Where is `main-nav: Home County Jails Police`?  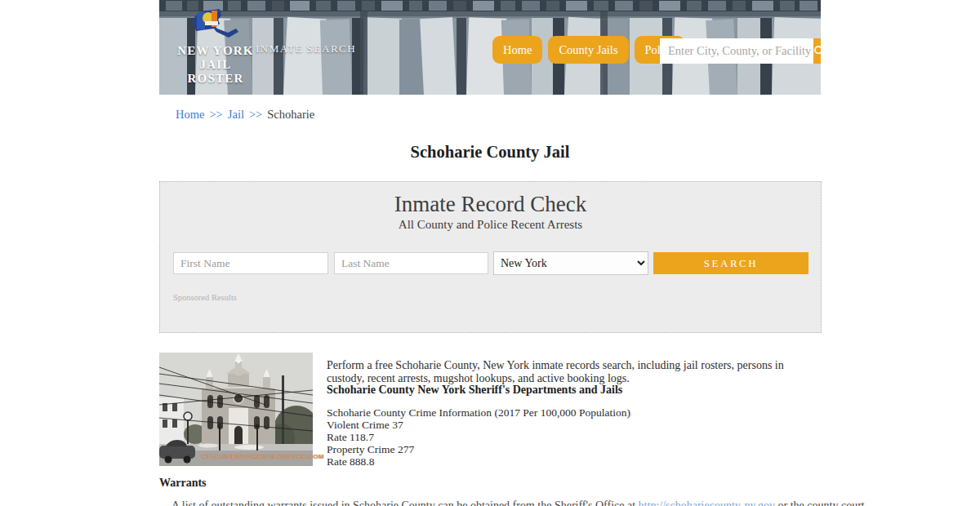 main-nav: Home County Jails Police is located at coordinates (589, 50).